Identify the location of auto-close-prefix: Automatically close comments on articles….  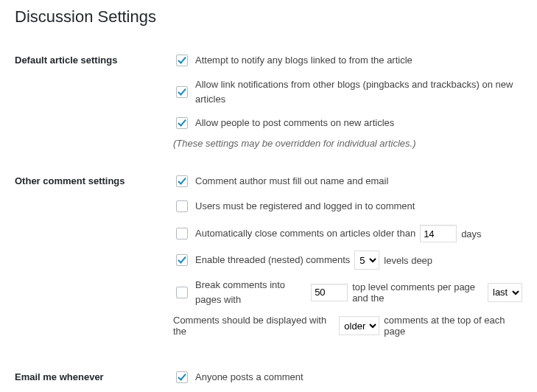
(305, 234).